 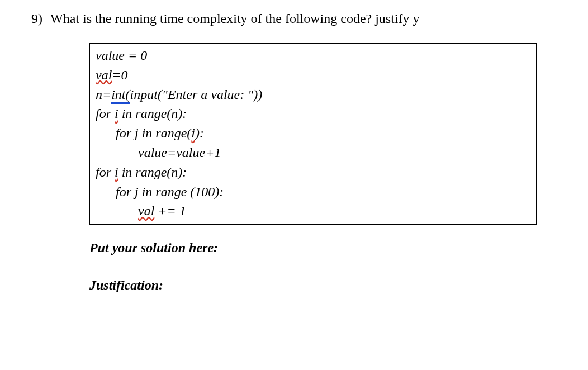 What do you see at coordinates (313, 114) in the screenshot?
I see `code-line-4: for i in range(n):` at bounding box center [313, 114].